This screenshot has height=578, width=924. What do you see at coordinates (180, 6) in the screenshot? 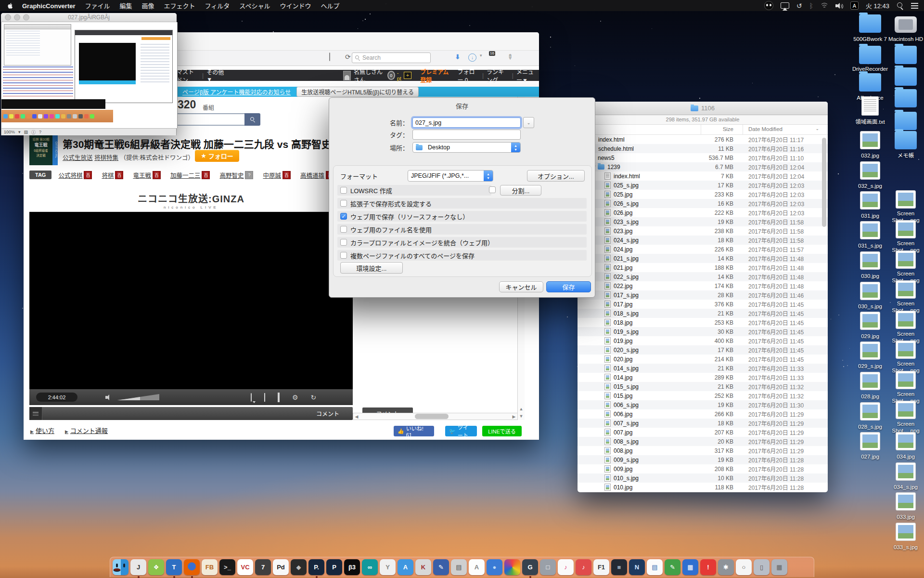
I see `menu-item-5: エフェクト` at bounding box center [180, 6].